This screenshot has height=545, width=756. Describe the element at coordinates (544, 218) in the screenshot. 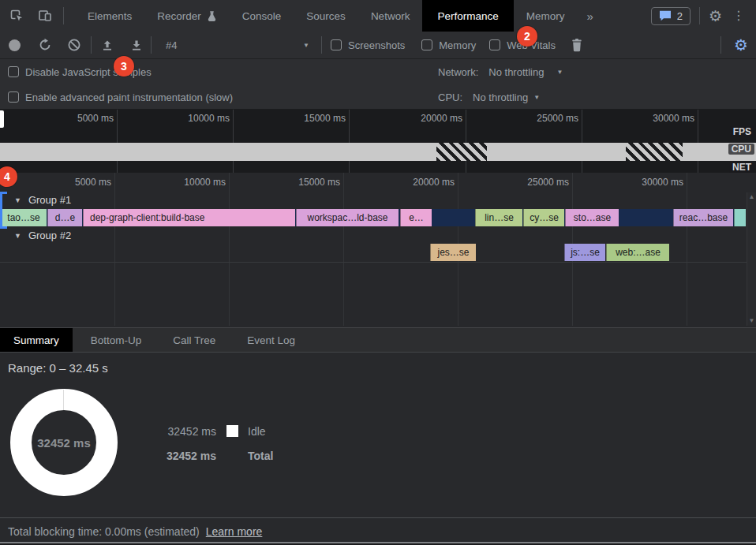

I see `timeline-bar: cy…se` at that location.